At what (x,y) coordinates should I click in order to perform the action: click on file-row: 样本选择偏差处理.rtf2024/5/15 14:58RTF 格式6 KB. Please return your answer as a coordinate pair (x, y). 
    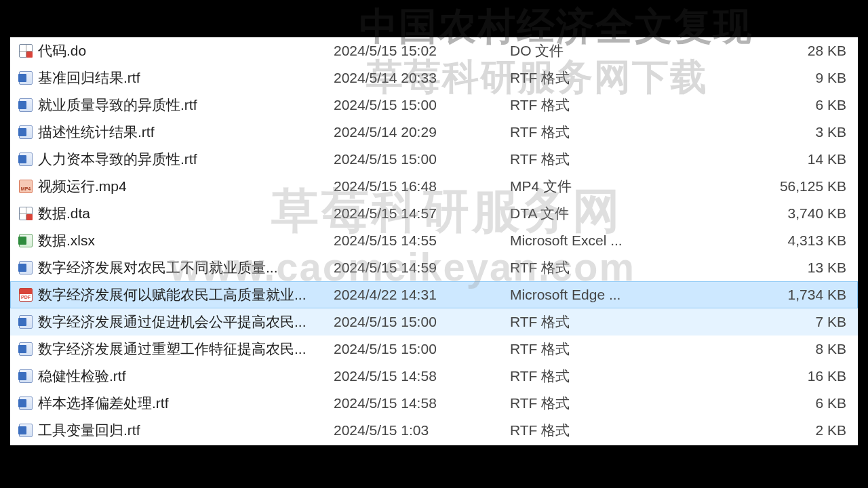
    Looking at the image, I should click on (434, 403).